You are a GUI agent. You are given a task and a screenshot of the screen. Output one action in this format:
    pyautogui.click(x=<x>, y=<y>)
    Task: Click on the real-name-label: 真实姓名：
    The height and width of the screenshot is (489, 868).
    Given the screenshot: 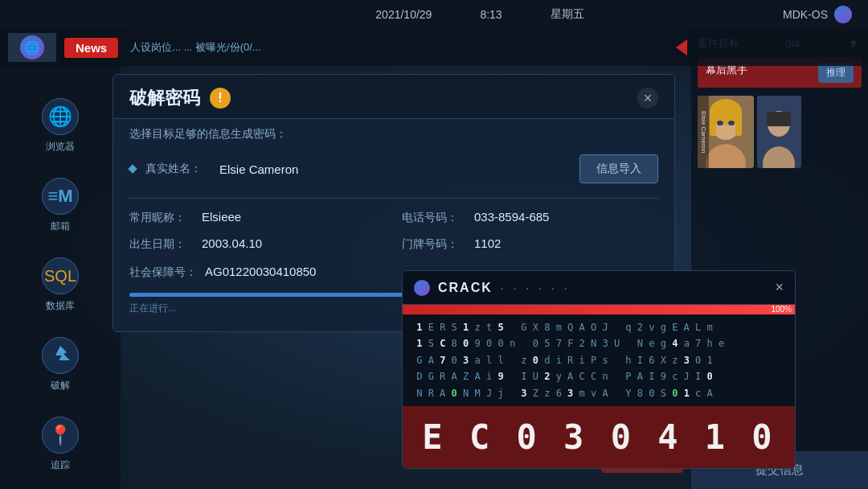 What is the action you would take?
    pyautogui.click(x=178, y=169)
    